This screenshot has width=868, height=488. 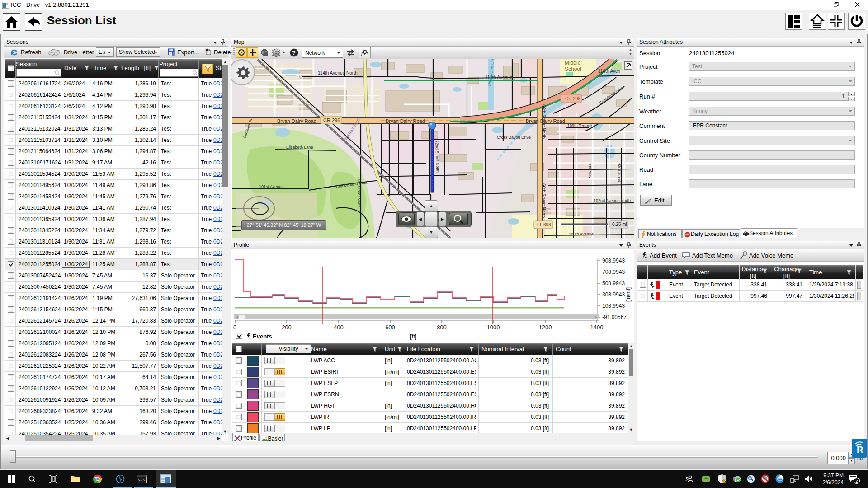 What do you see at coordinates (143, 480) in the screenshot?
I see `svg-text: C:\_` at bounding box center [143, 480].